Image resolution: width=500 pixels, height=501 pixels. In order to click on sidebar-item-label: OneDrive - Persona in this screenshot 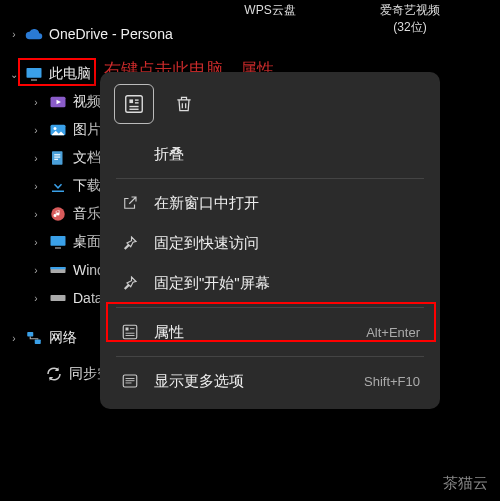, I will do `click(111, 34)`.